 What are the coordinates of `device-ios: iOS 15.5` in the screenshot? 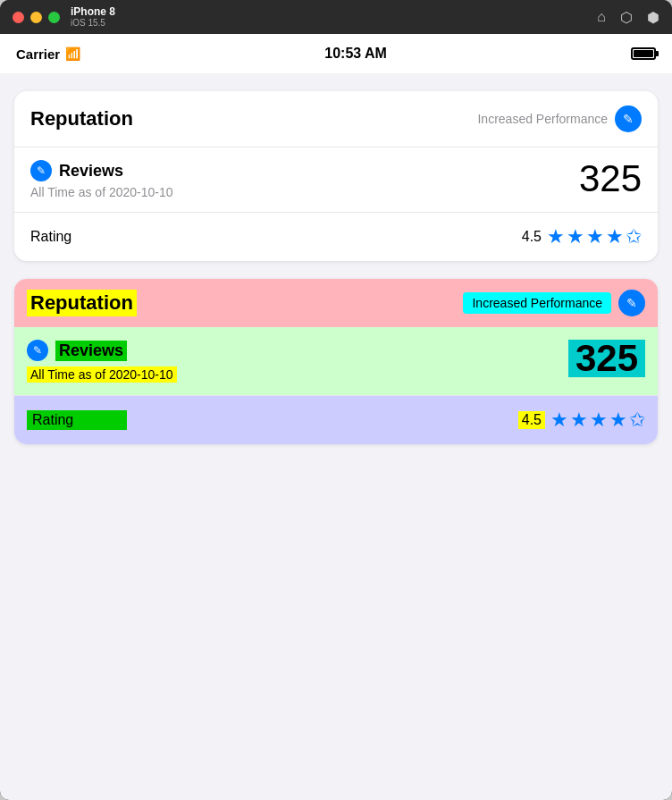 It's located at (93, 23).